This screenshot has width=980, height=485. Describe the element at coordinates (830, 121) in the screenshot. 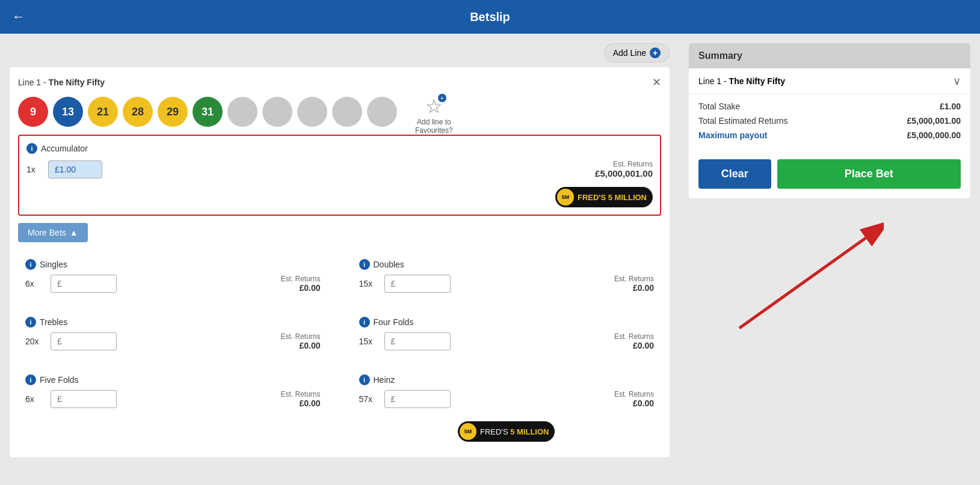

I see `total-est-returns-row: Total Estimated Returns £5,000,001.00` at that location.